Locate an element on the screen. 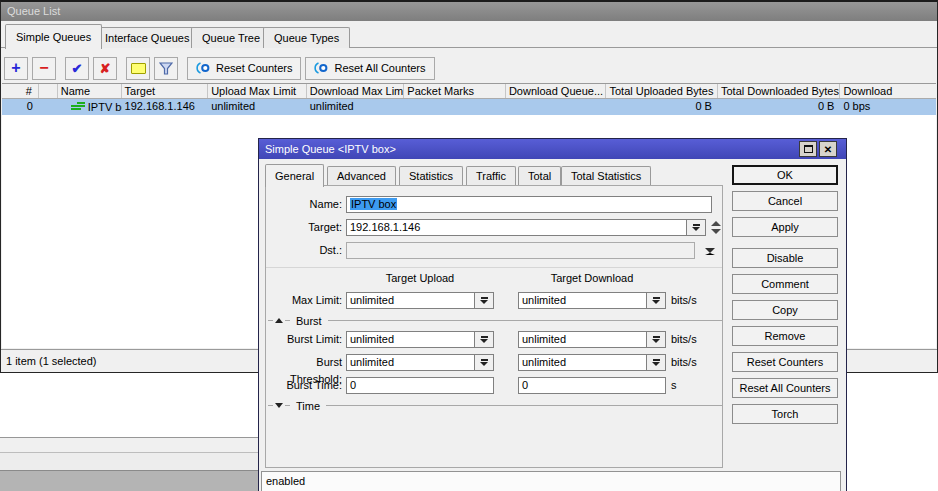 The height and width of the screenshot is (491, 938). comment-button: Comment is located at coordinates (785, 284).